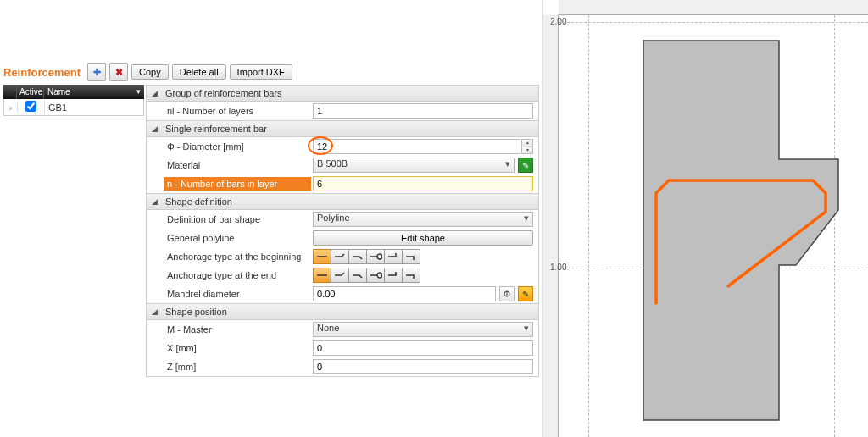 This screenshot has width=868, height=437. I want to click on delete-button: ✖, so click(119, 72).